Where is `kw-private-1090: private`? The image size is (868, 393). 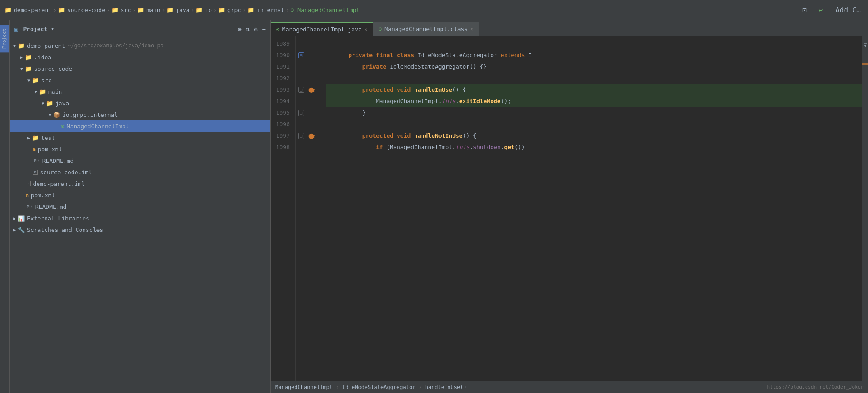 kw-private-1090: private is located at coordinates (360, 55).